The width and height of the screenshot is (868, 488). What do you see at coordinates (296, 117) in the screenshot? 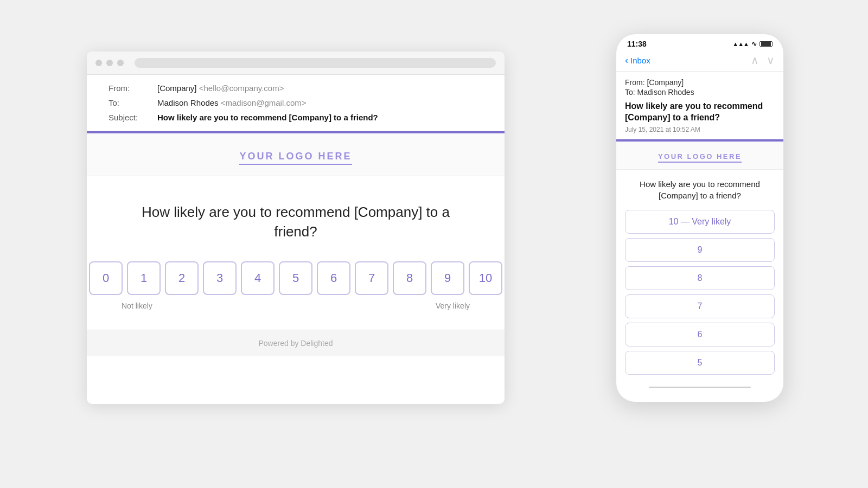
I see `email-subject-row: Subject: How likely are you to recommend…` at bounding box center [296, 117].